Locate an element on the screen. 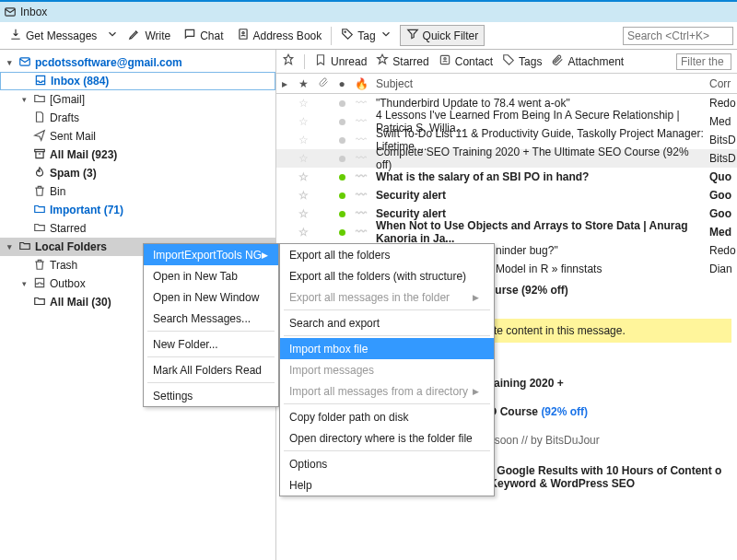 The image size is (737, 560). message-row: ☆〰What is the salary of an SBI PO in han… is located at coordinates (507, 177).